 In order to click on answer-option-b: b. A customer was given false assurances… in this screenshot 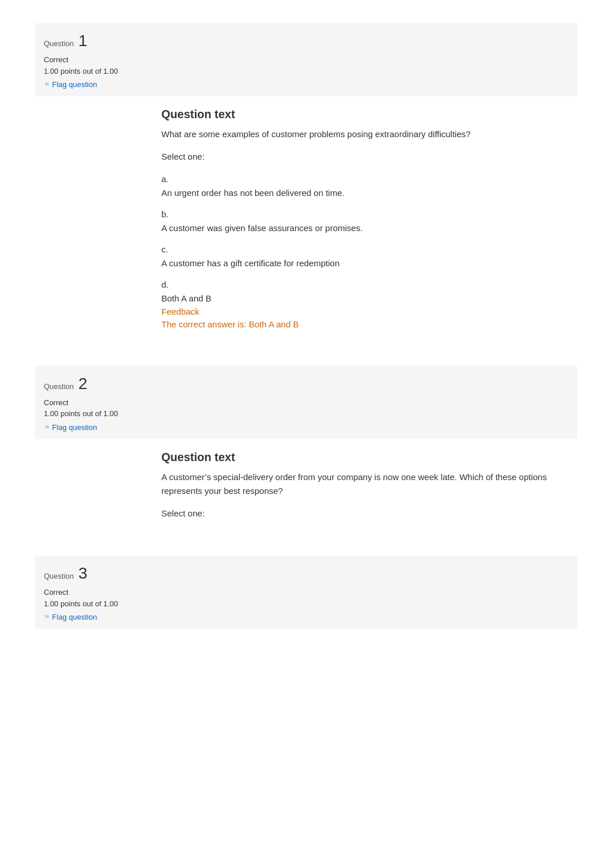, I will do `click(369, 221)`.